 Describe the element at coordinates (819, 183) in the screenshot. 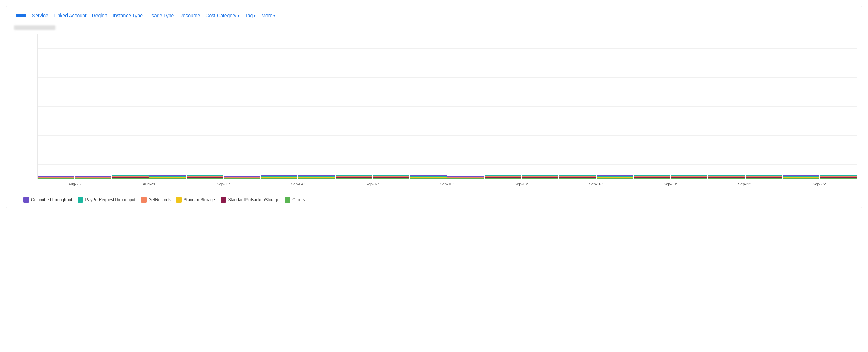

I see `x-axis-label: Sep-25*` at that location.